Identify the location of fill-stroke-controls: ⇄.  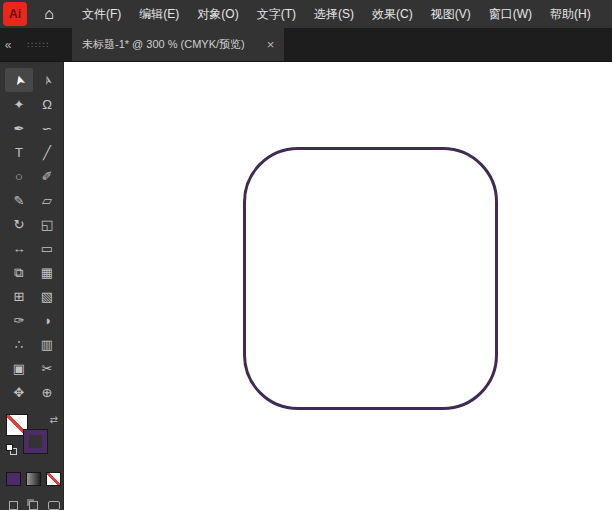
(32, 437).